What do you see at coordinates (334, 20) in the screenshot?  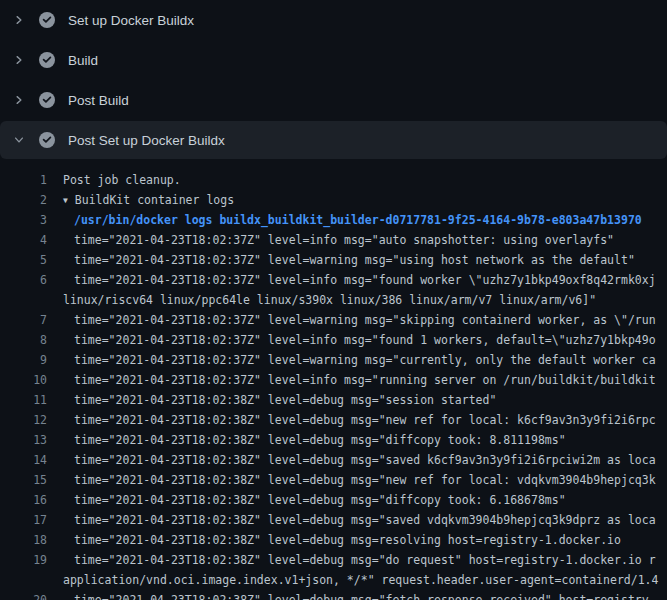 I see `step-row: Set up Docker Buildx` at bounding box center [334, 20].